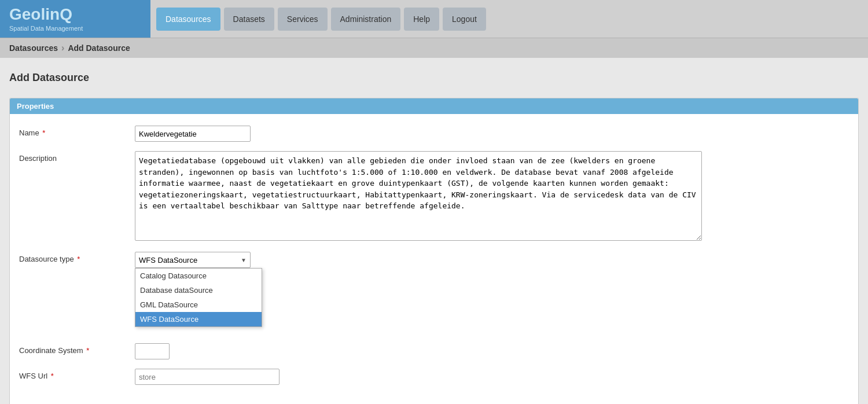  Describe the element at coordinates (434, 47) in the screenshot. I see `breadcrumb: Datasources › Add Datasource` at that location.